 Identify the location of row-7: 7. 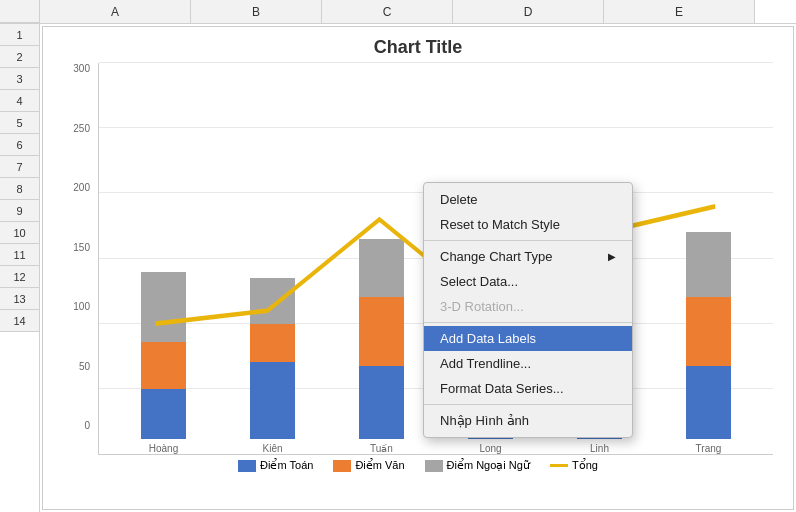
(20, 167).